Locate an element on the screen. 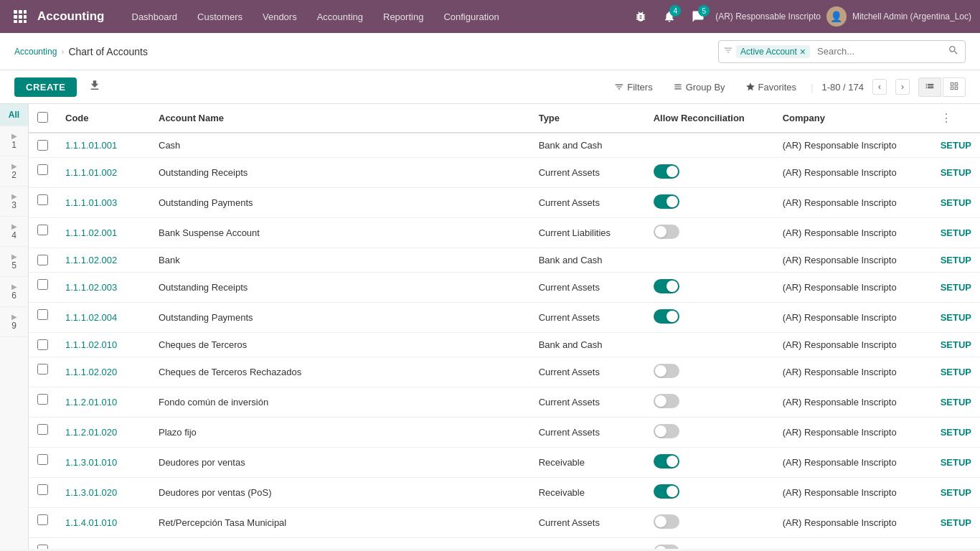  filters-button: Filters is located at coordinates (633, 88).